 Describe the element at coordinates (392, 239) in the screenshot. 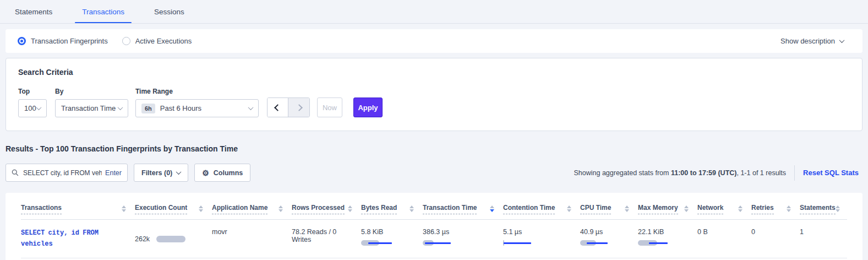

I see `cell-bytes-read: 5.8 KiB` at that location.